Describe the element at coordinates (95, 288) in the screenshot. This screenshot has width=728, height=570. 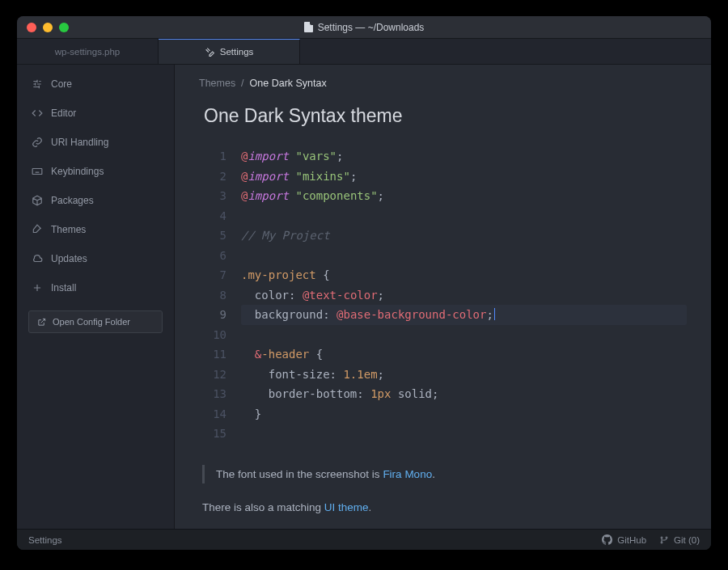
I see `sidebar-item-install: Install` at that location.